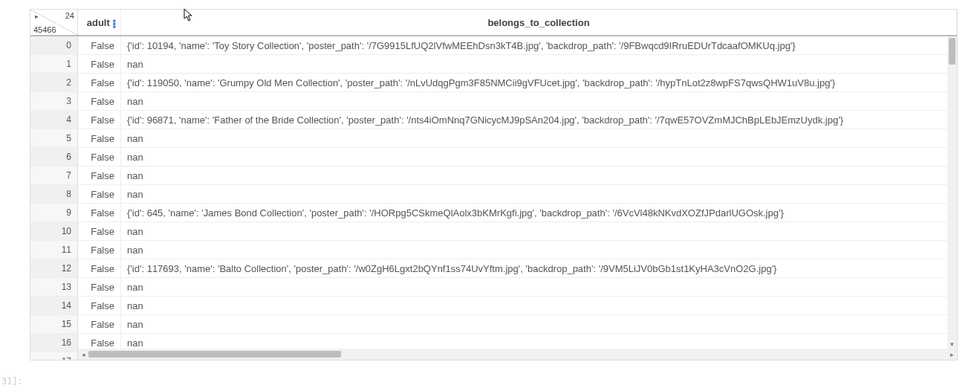 The image size is (980, 388). I want to click on cell-belongs-to-collection: {'id': 117693, 'name': 'Balto Collection…, so click(539, 269).